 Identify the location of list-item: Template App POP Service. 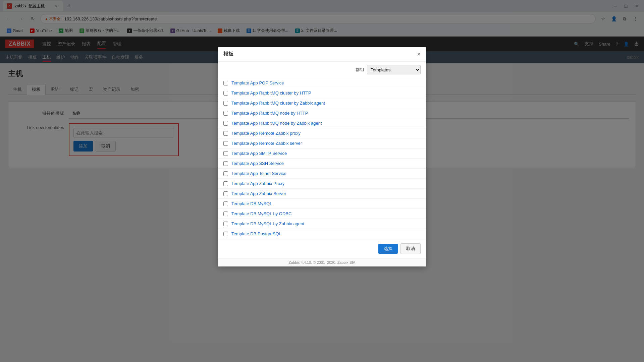
(322, 83).